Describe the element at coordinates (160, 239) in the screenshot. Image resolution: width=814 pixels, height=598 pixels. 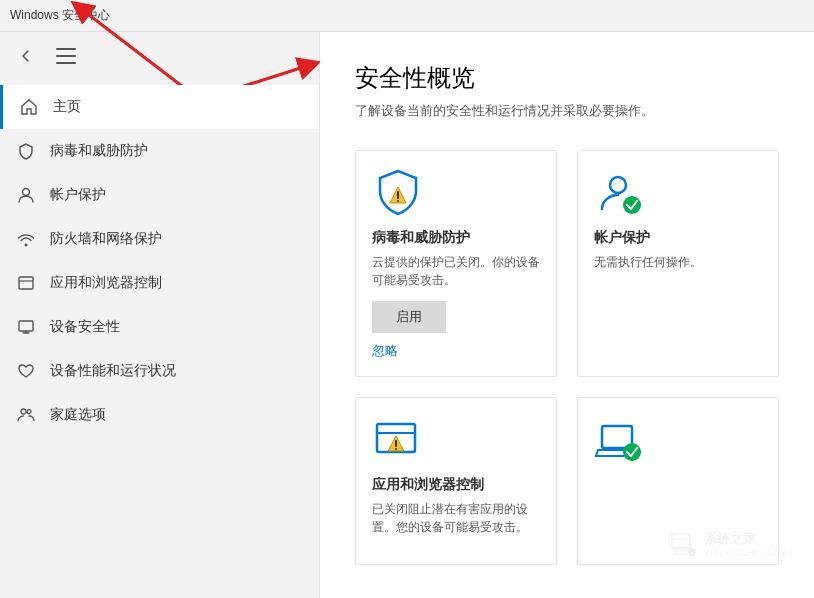
I see `sidebar-item-firewall: 防火墙和网络保护` at that location.